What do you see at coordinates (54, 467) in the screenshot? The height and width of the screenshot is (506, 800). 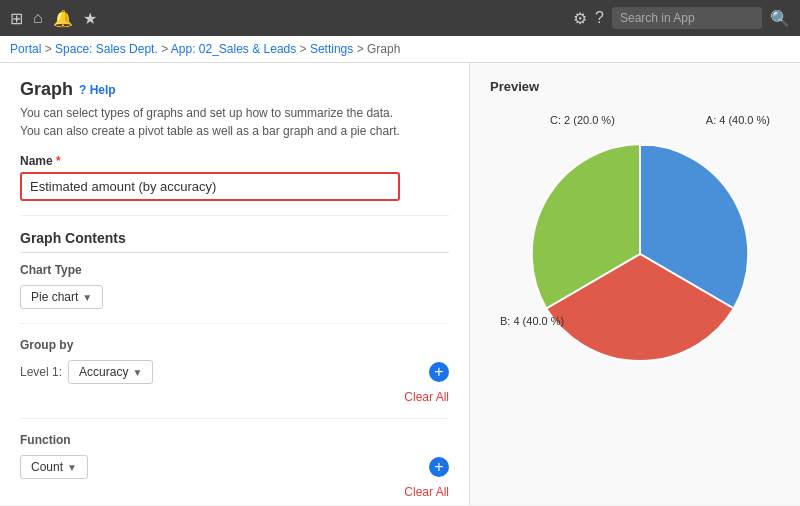 I see `function-select: Count ▼` at bounding box center [54, 467].